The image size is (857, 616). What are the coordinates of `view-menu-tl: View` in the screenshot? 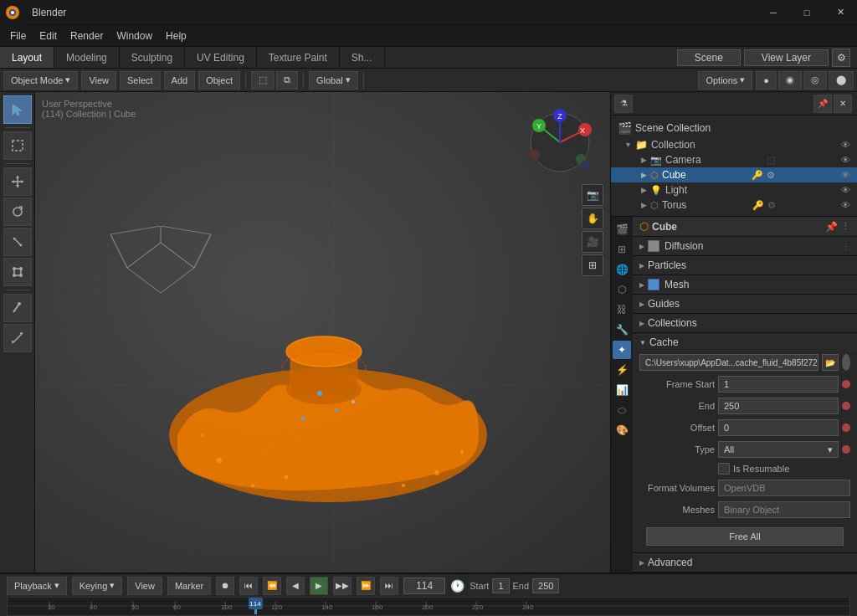 It's located at (145, 586).